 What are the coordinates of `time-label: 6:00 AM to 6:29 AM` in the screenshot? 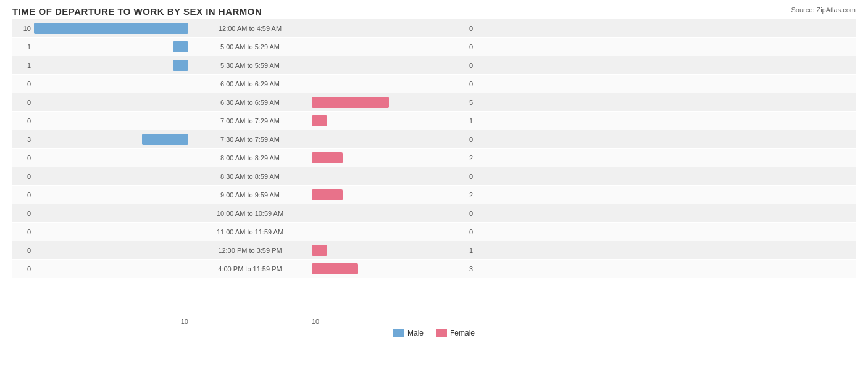 It's located at (250, 84).